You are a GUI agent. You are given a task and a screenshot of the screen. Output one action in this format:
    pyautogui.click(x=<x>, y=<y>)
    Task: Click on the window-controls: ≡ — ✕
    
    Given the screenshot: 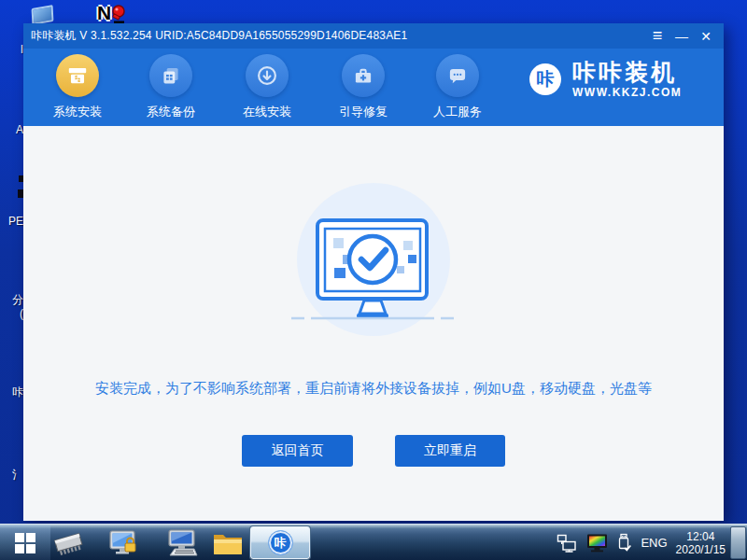 What is the action you would take?
    pyautogui.click(x=682, y=35)
    